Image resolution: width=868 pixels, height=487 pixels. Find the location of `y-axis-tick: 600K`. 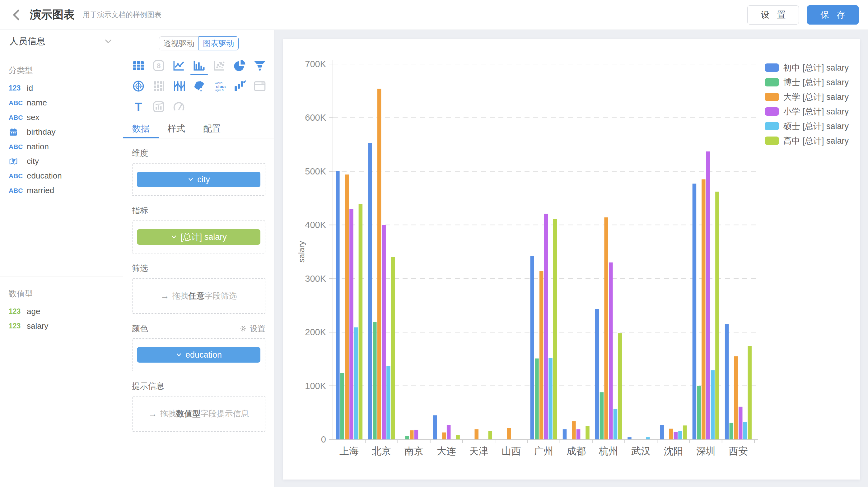

y-axis-tick: 600K is located at coordinates (315, 118).